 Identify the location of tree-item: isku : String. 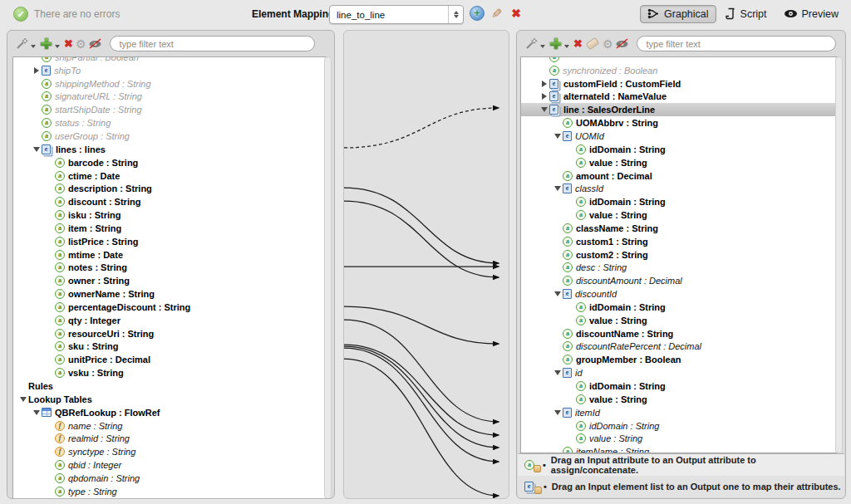
(170, 215).